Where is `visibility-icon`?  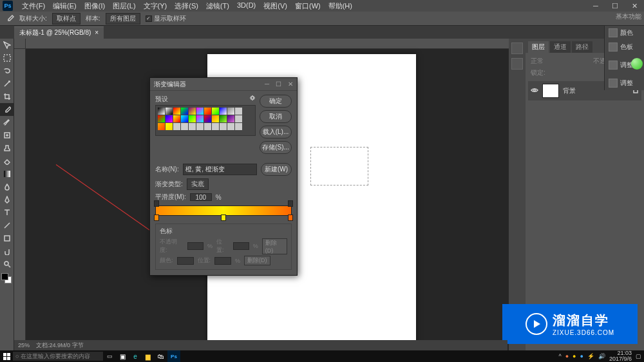
visibility-icon is located at coordinates (535, 91).